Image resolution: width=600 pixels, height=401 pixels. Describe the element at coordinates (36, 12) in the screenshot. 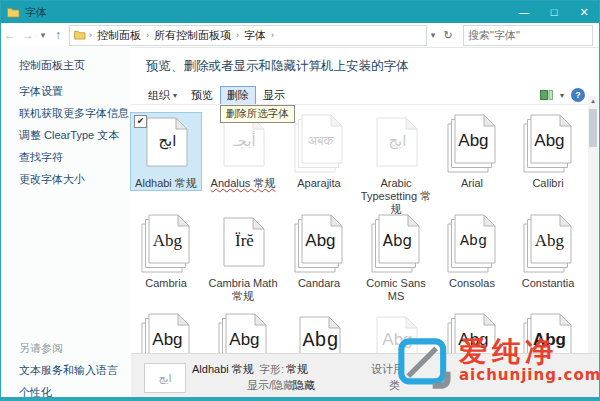

I see `window-title: 字体` at that location.